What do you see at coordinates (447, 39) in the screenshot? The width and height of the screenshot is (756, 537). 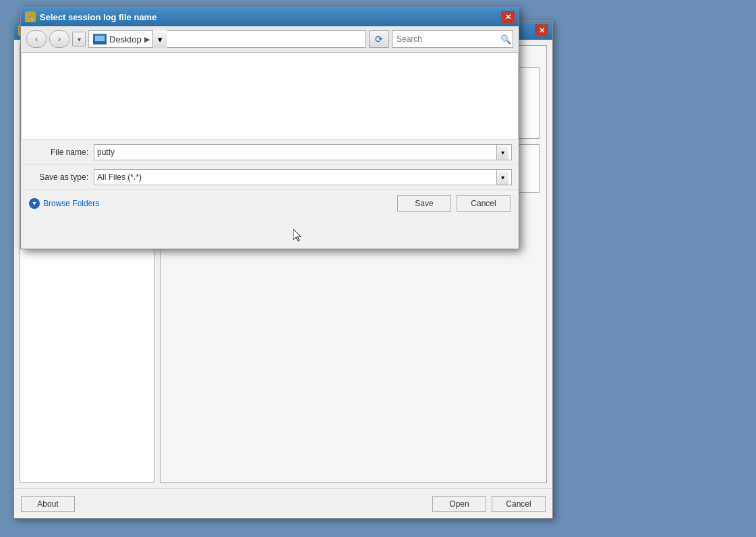 I see `search-input` at bounding box center [447, 39].